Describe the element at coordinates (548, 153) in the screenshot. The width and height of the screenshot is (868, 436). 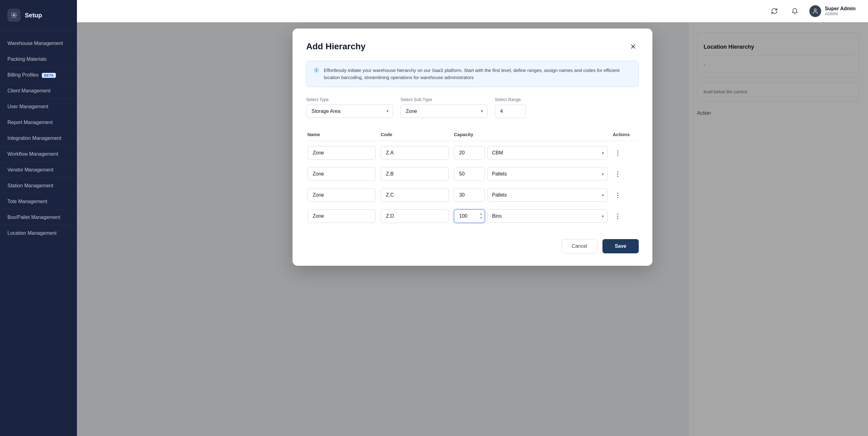
I see `row1-unit-select: CBM Pallets Bins KG Units` at that location.